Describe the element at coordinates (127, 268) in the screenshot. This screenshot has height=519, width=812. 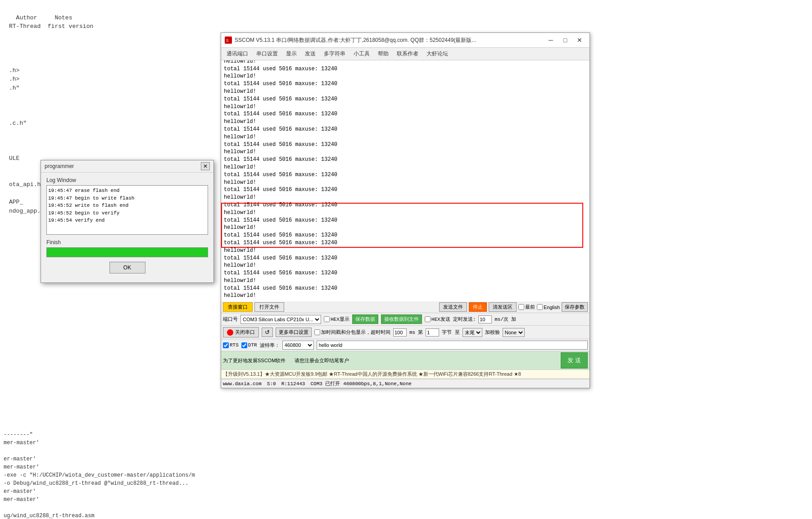
I see `ok-button: OK` at that location.